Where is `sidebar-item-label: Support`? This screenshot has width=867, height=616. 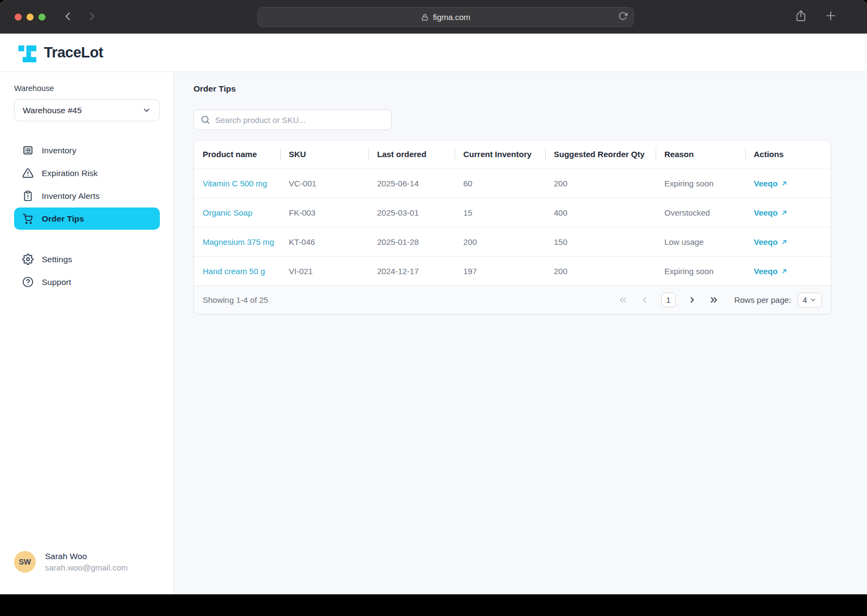 sidebar-item-label: Support is located at coordinates (56, 282).